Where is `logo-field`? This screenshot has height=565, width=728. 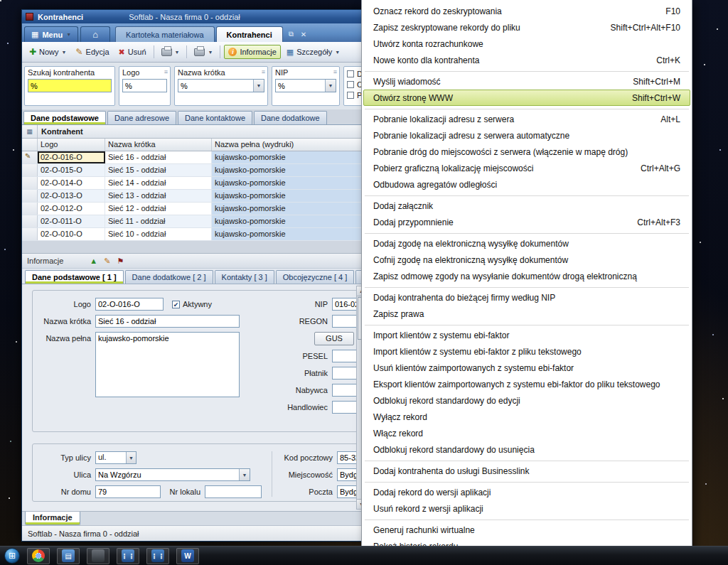
logo-field is located at coordinates (129, 304).